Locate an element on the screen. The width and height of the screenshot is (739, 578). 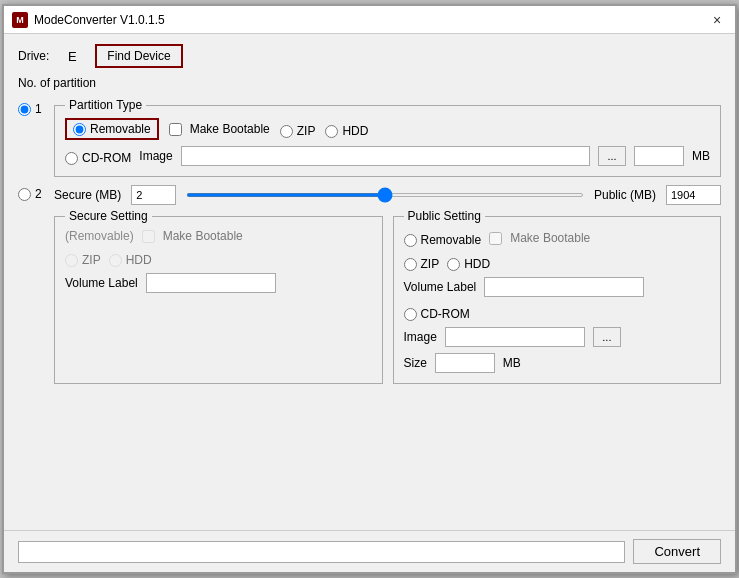
zip-public-label: ZIP is located at coordinates (422, 262).